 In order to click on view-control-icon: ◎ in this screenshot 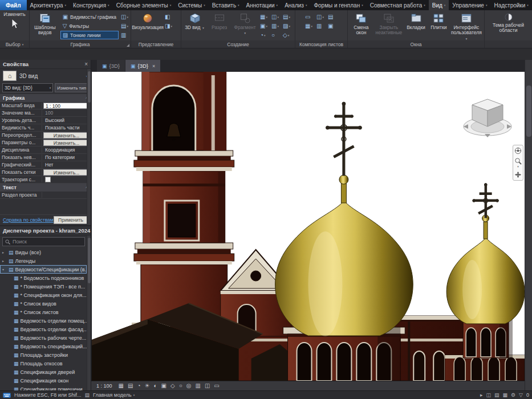, I will do `click(189, 386)`.